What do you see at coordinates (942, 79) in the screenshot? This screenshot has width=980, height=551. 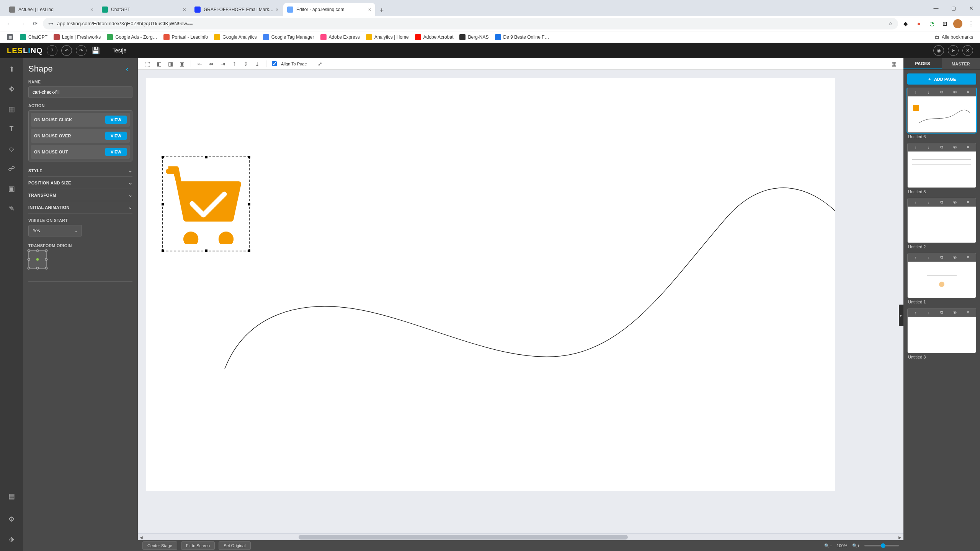 I see `add-page-button: ＋ ADD PAGE` at bounding box center [942, 79].